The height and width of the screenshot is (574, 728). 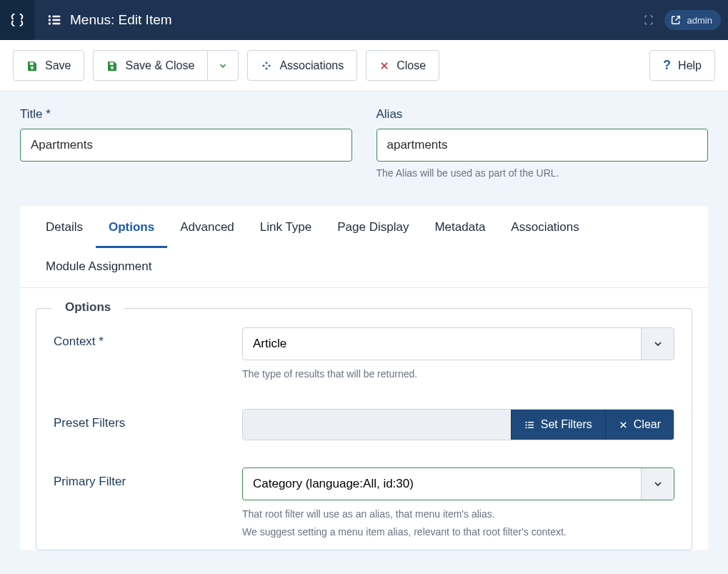 What do you see at coordinates (364, 66) in the screenshot?
I see `toolbar: Save Save & Close Associations Close ? H…` at bounding box center [364, 66].